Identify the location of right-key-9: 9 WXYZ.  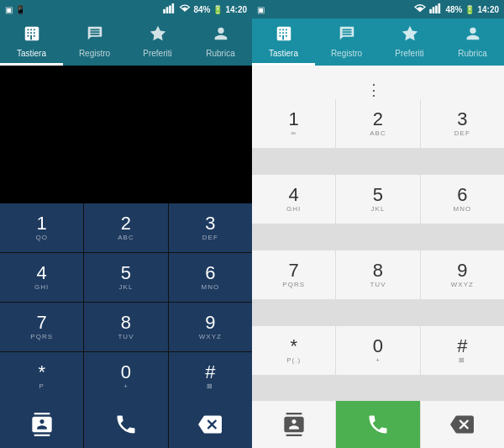
(462, 275).